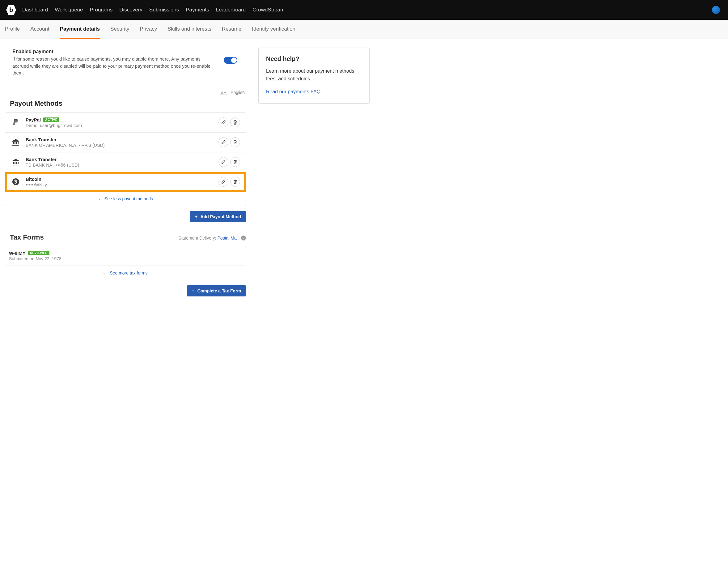  Describe the element at coordinates (119, 185) in the screenshot. I see `payout-sub: ••••••WNLy` at that location.